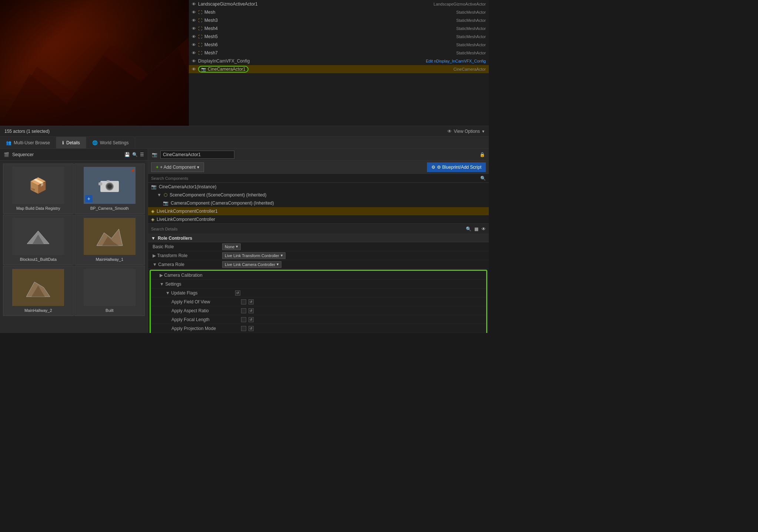  Describe the element at coordinates (318, 256) in the screenshot. I see `prop-transform-role: ▶ Transform Role Live Link Transform Con…` at that location.